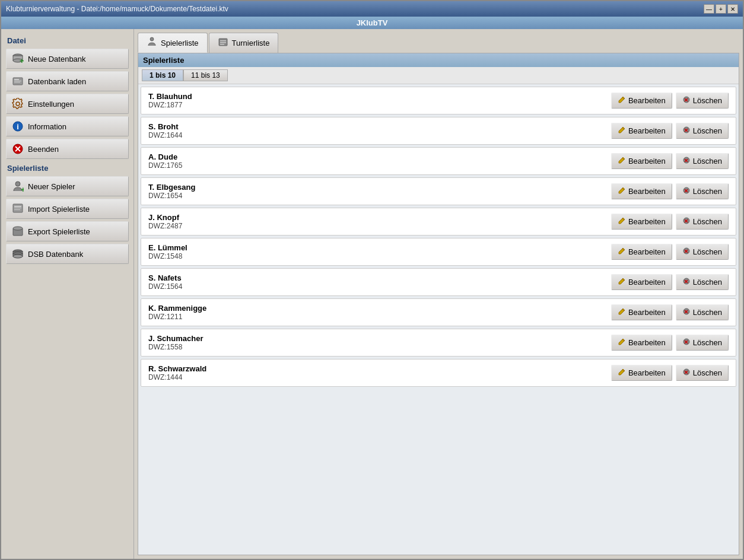 The image size is (744, 560). I want to click on player-info: A. Dude DWZ:1765, so click(380, 161).